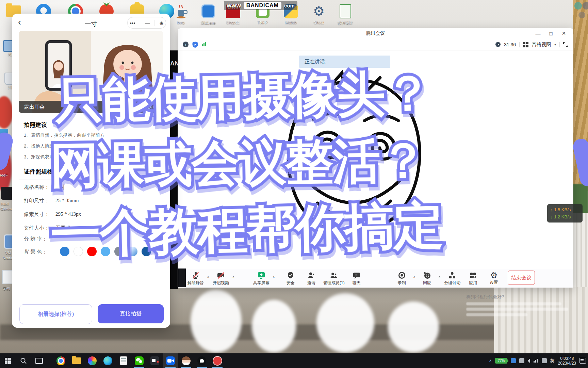  What do you see at coordinates (427, 275) in the screenshot?
I see `reaction-smiley-icon` at bounding box center [427, 275].